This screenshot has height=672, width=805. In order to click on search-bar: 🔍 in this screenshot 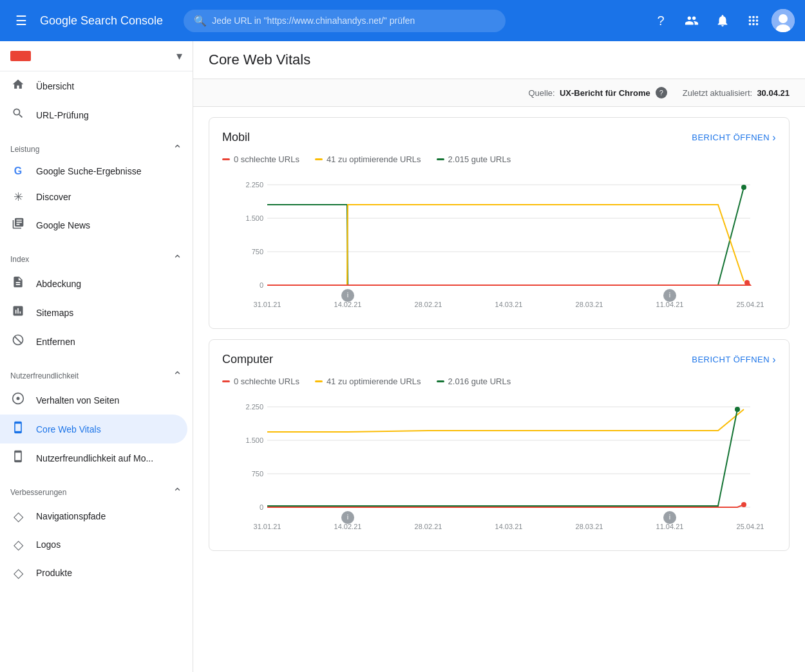, I will do `click(345, 21)`.